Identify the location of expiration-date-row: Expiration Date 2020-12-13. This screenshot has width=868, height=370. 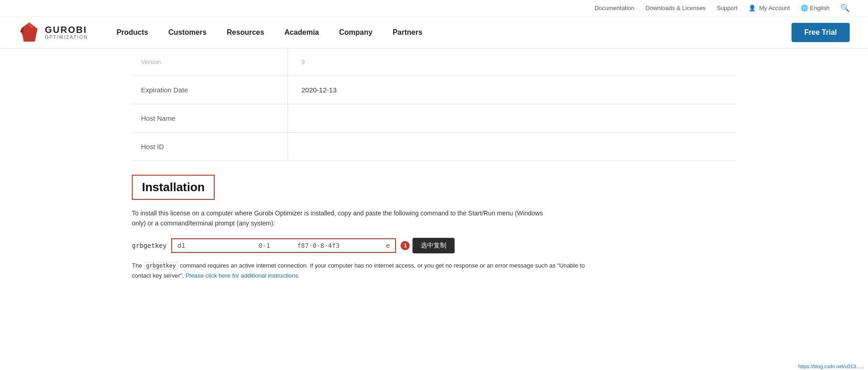
(434, 90).